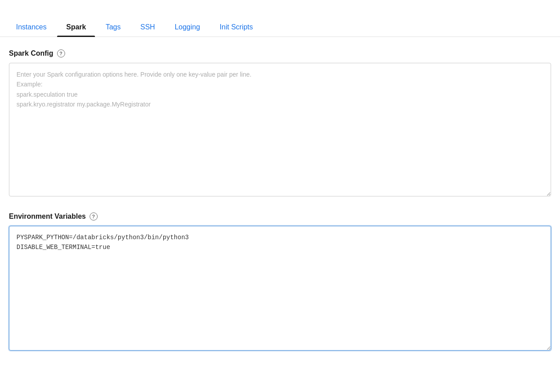  I want to click on spark-config-help-icon: ?, so click(61, 53).